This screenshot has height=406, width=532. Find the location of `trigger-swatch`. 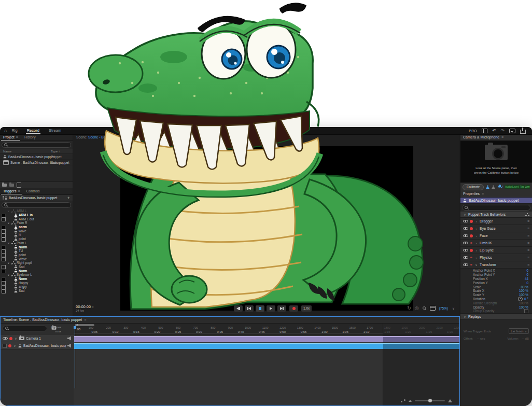

trigger-swatch is located at coordinates (4, 291).